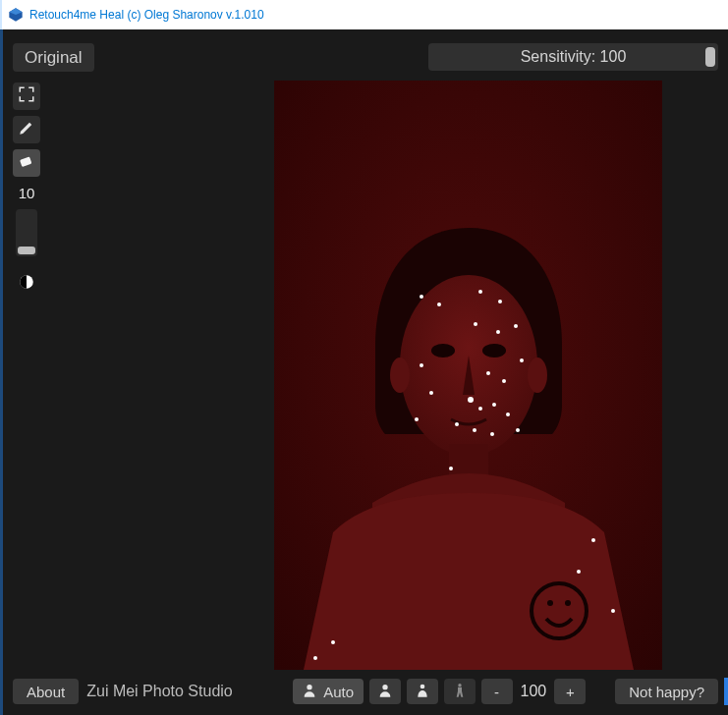  I want to click on body-mode-button, so click(460, 691).